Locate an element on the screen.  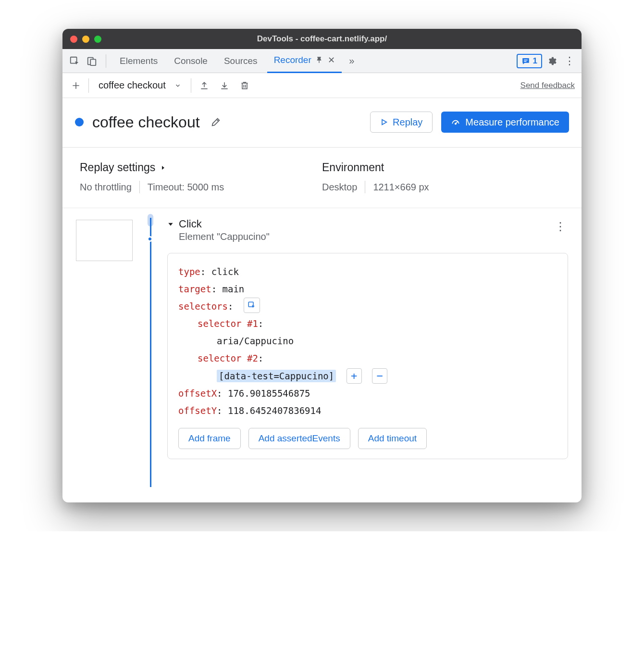
pin-icon is located at coordinates (319, 60).